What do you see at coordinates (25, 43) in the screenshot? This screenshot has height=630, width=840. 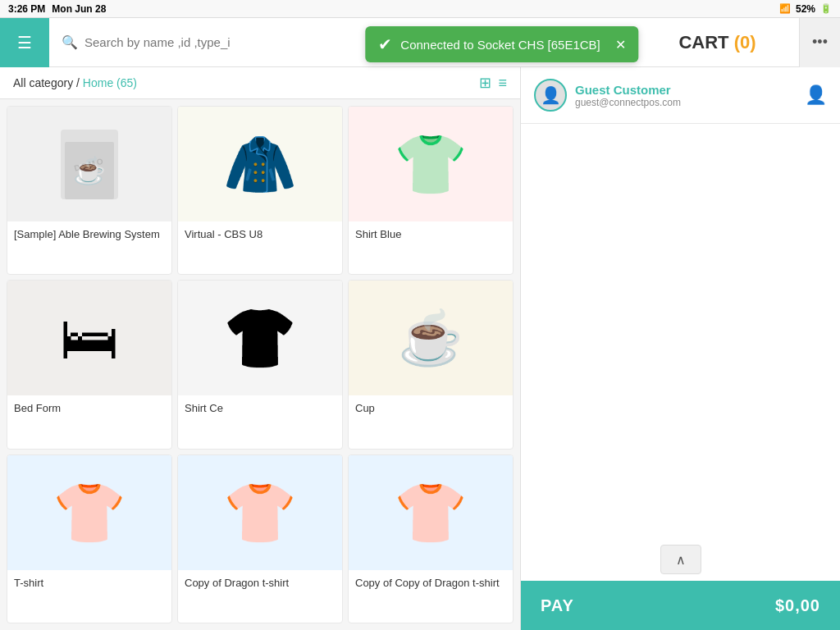 I see `menu-icon: ☰` at bounding box center [25, 43].